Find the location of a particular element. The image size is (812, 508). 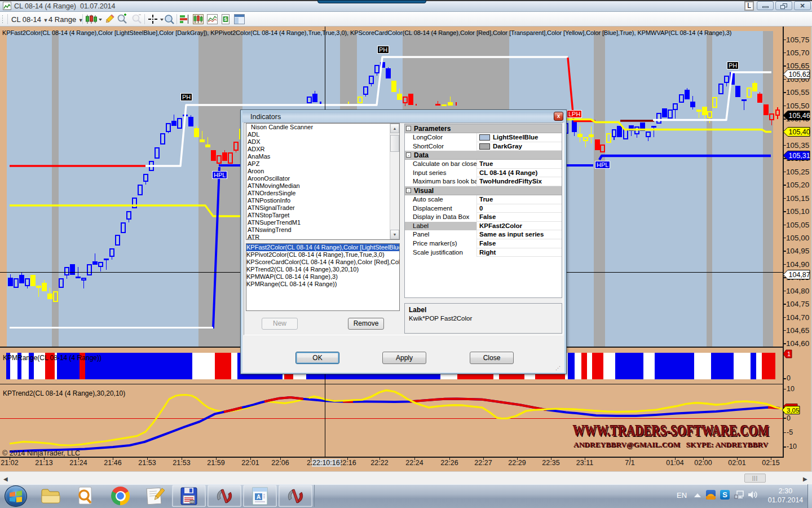

svg-text: 64 is located at coordinates (192, 502).